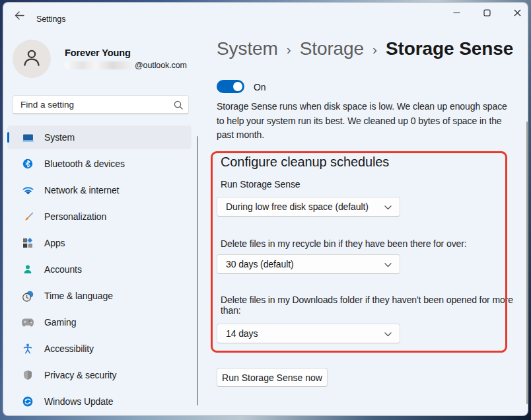 The height and width of the screenshot is (420, 531). What do you see at coordinates (99, 137) in the screenshot?
I see `sidebar-item-system: System` at bounding box center [99, 137].